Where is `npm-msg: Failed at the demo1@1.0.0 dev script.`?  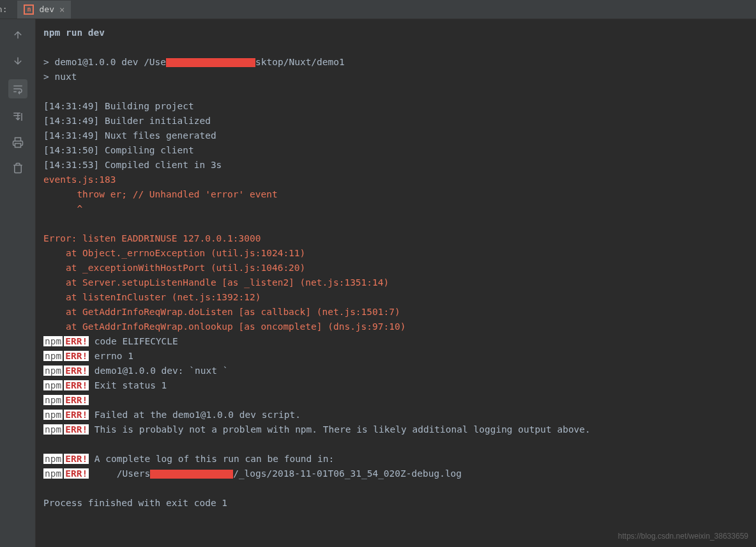 npm-msg: Failed at the demo1@1.0.0 dev script. is located at coordinates (195, 415).